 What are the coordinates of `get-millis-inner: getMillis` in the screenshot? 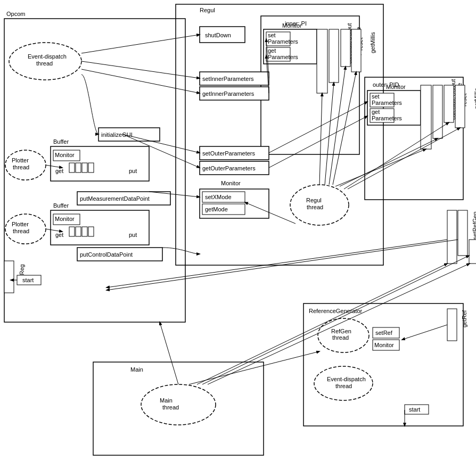 It's located at (373, 43).